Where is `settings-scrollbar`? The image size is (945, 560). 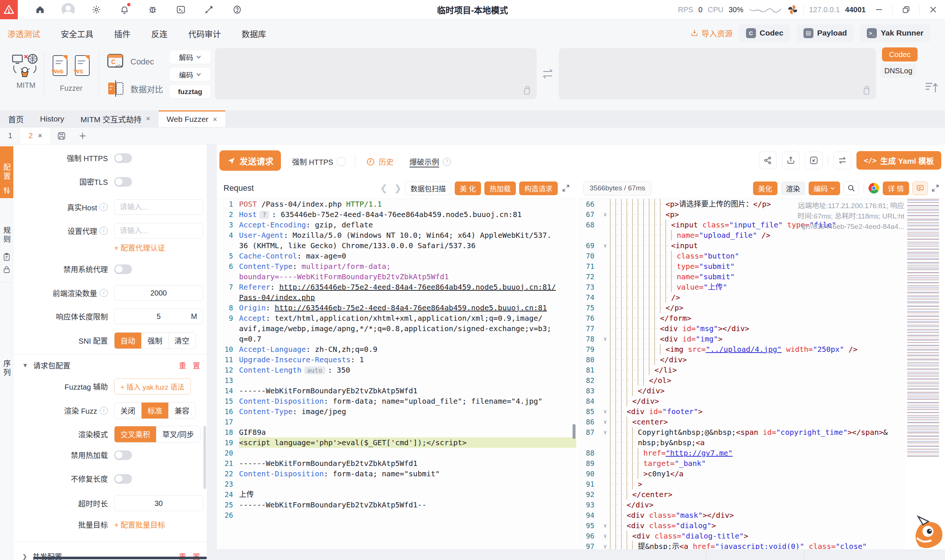
settings-scrollbar is located at coordinates (205, 457).